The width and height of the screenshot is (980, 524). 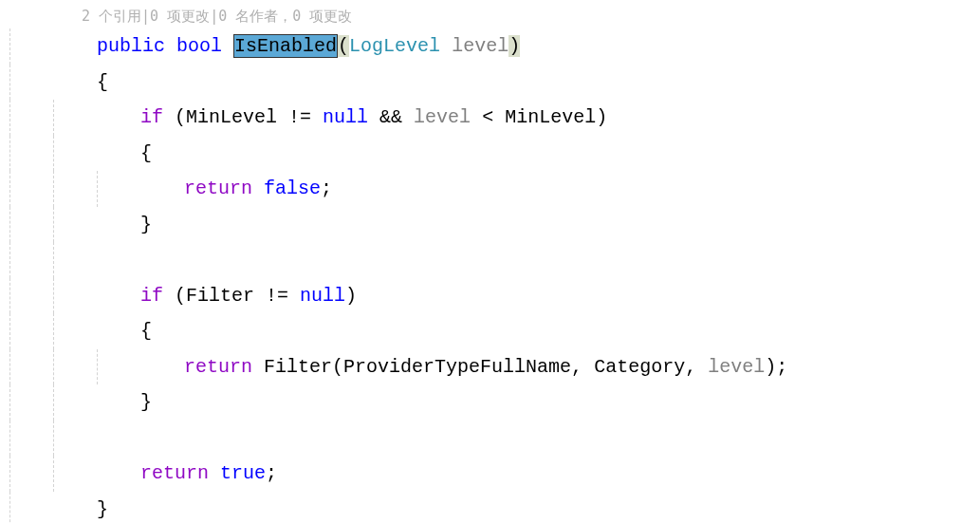 I want to click on codelens-authors: 0 名作者, so click(x=249, y=16).